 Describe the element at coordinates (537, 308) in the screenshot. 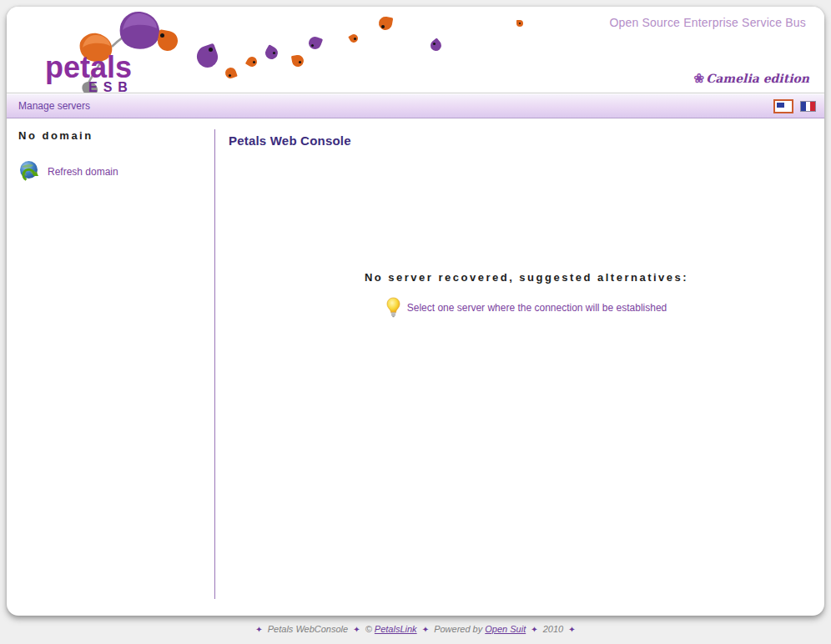

I see `select-server-link: Select one server where the connection w…` at that location.